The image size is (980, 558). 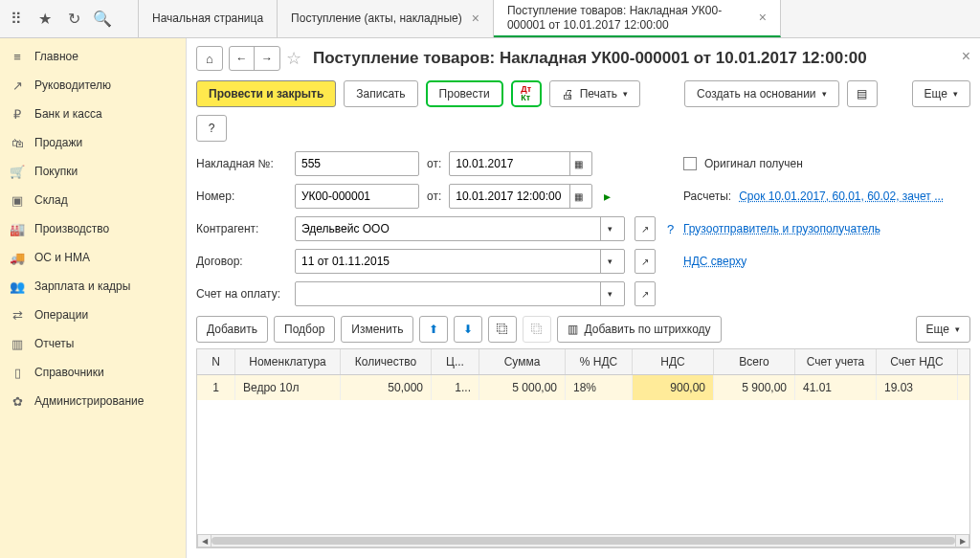 I want to click on scroll-right-icon: ▶, so click(x=962, y=541).